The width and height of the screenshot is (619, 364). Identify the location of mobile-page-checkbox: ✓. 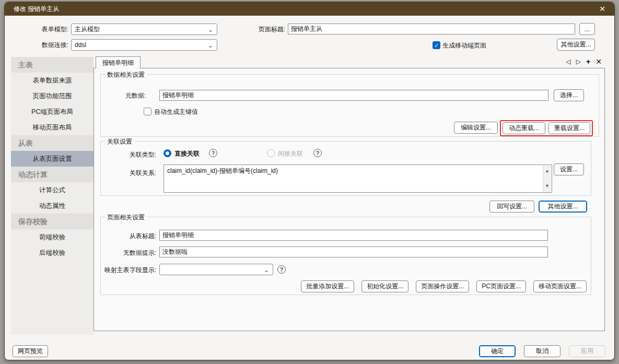
(437, 45).